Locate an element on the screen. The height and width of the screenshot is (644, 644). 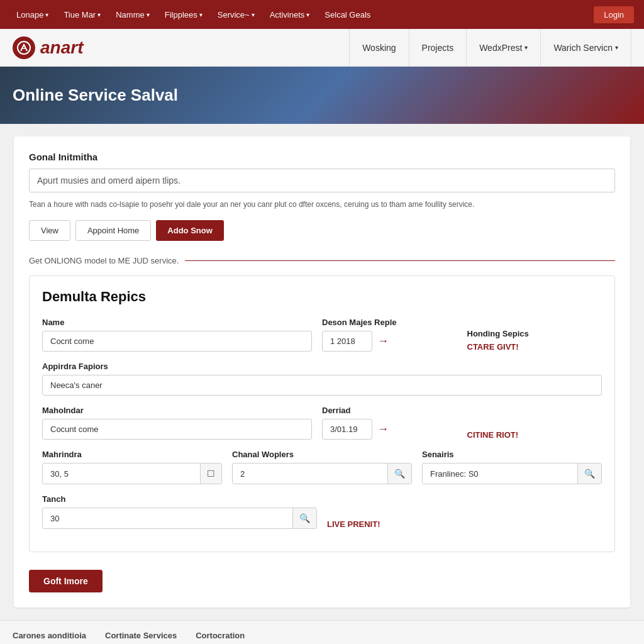
derriad-group: Derriad → is located at coordinates (390, 423).